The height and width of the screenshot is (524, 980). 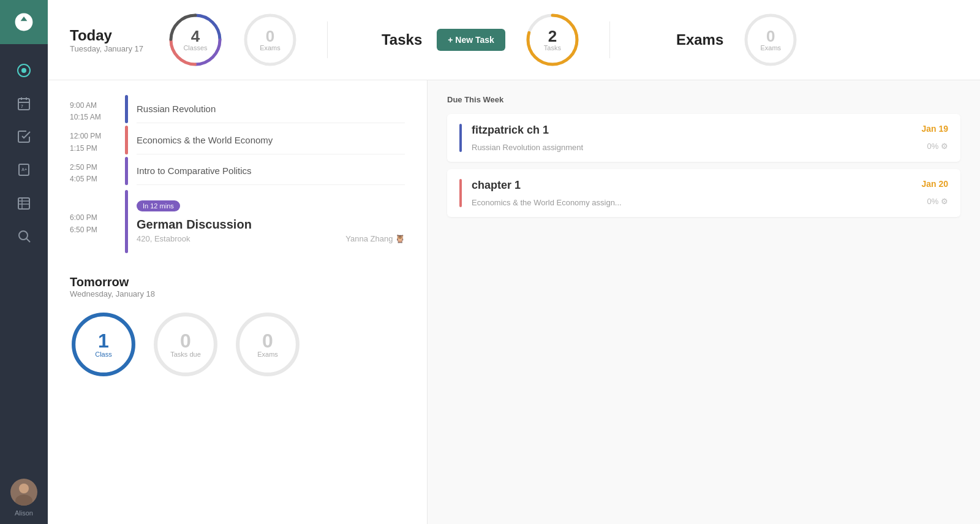 What do you see at coordinates (375, 239) in the screenshot?
I see `class-instructor: Yanna Zhang 🦉` at bounding box center [375, 239].